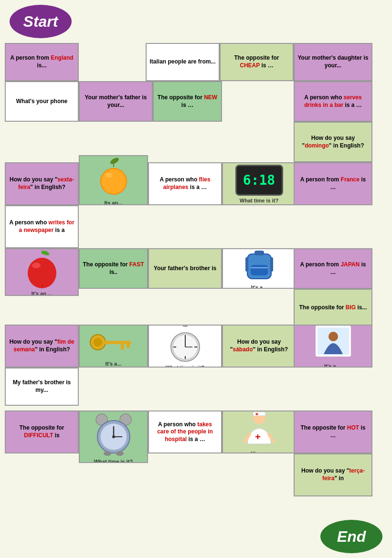  Describe the element at coordinates (42, 346) in the screenshot. I see `cell-fim-de-semana-text: How do you say "fim de semana" in Englis…` at that location.